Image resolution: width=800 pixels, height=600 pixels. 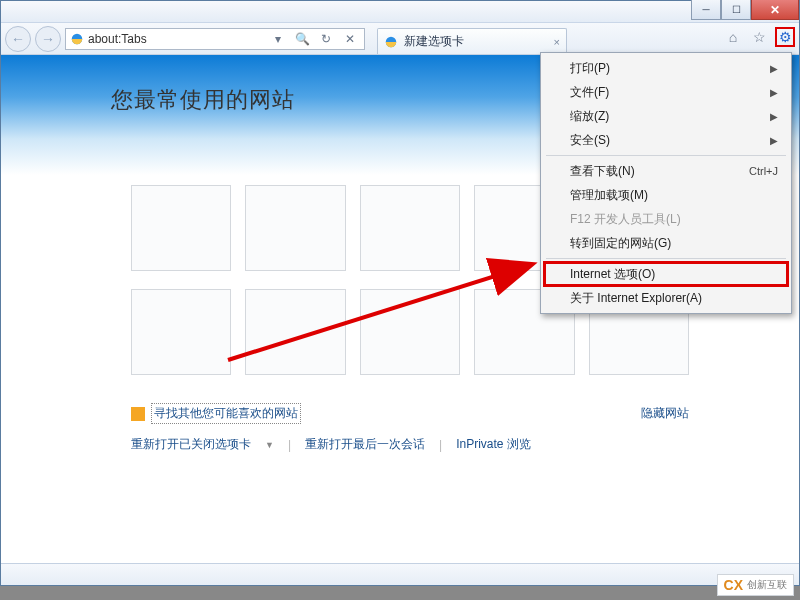 What do you see at coordinates (590, 140) in the screenshot?
I see `menu-label: 安全(S)` at bounding box center [590, 140].